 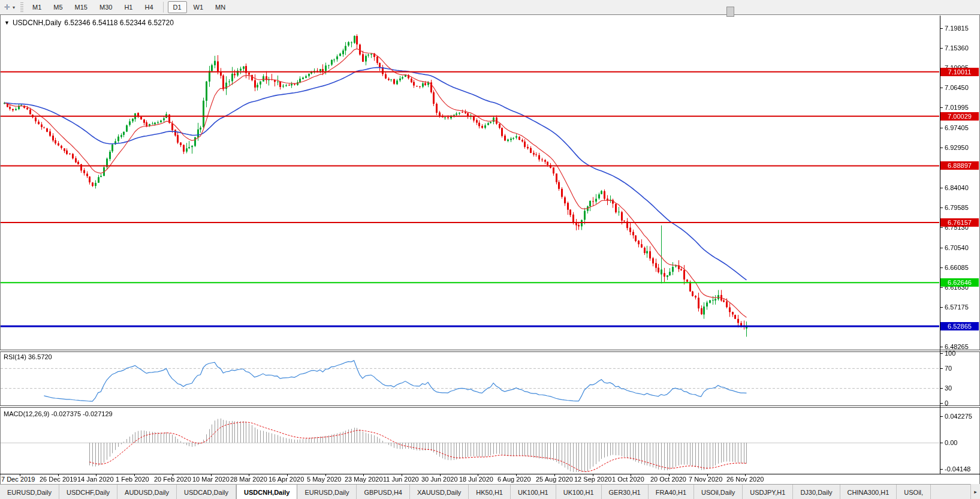 What do you see at coordinates (951, 443) in the screenshot?
I see `macd-tick-label: 0.00` at bounding box center [951, 443].